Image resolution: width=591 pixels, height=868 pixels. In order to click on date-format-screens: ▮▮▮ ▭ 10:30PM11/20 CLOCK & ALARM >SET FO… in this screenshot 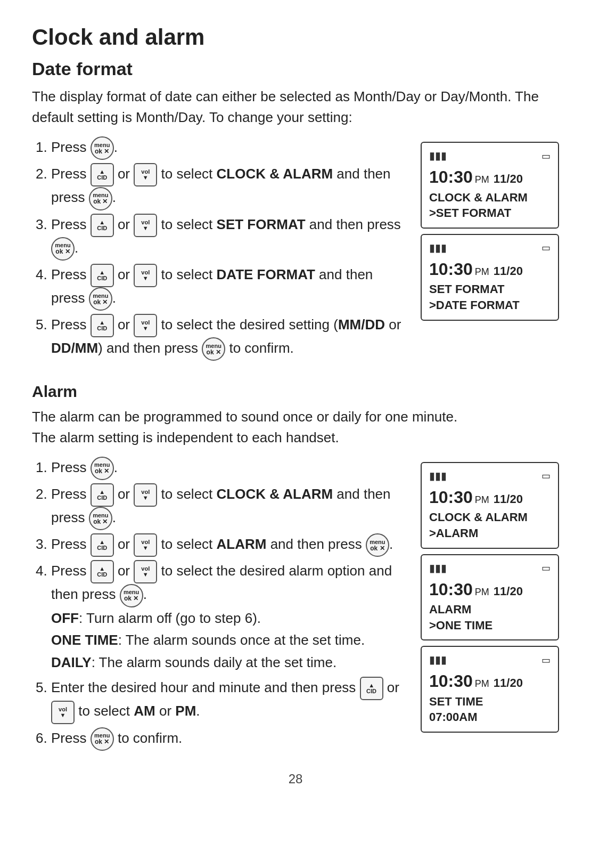, I will do `click(490, 250)`.